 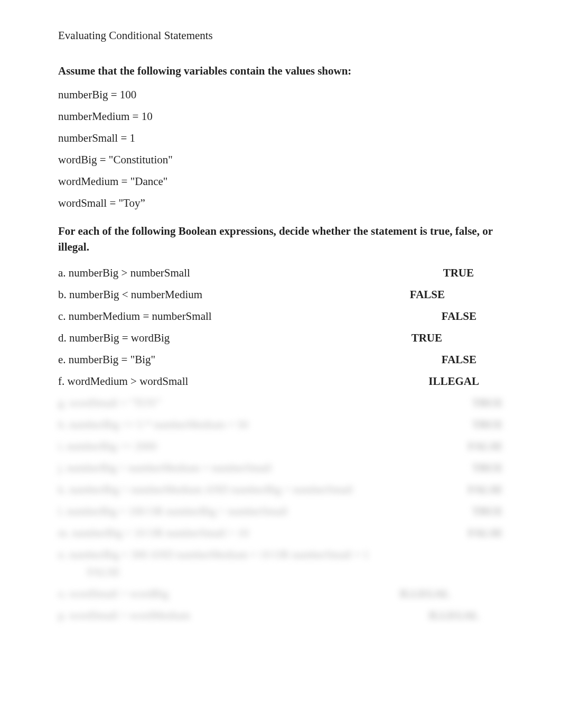 I want to click on item-p-question: p. wordSmall > wordMedium, so click(x=243, y=615).